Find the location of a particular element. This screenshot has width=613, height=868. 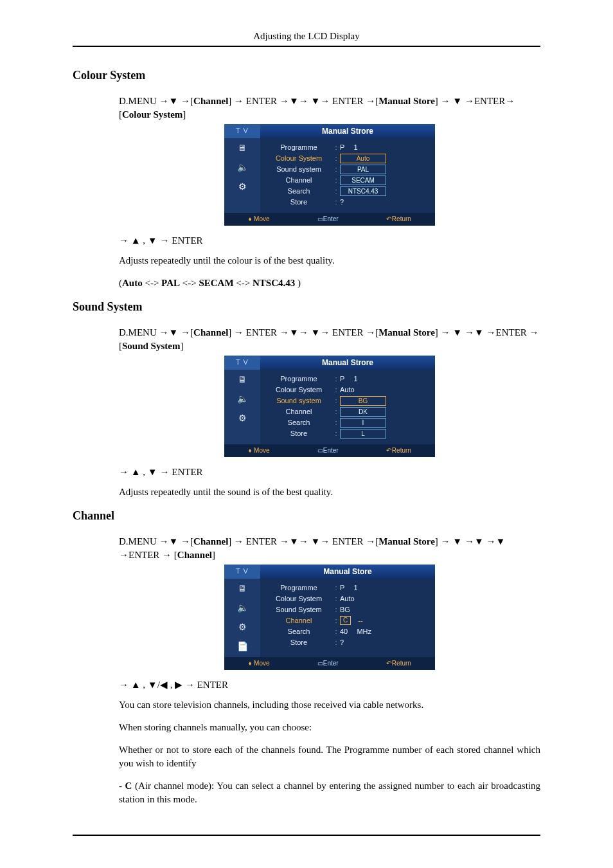

nav-keys-line: → ▲ , ▼/◀ , ▶ → ENTER is located at coordinates (330, 685).